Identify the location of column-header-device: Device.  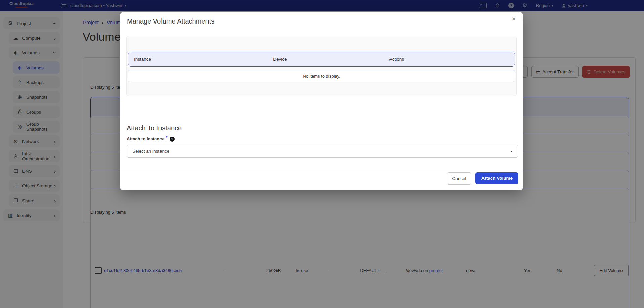
(325, 59).